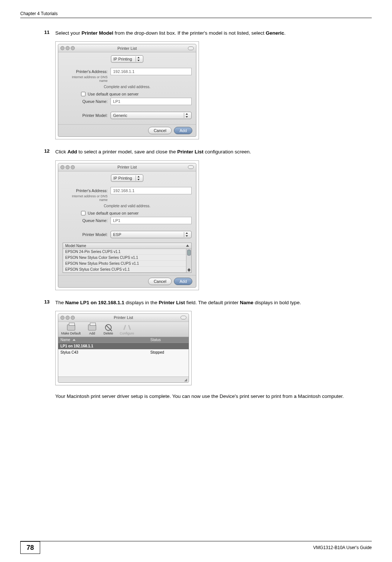 The height and width of the screenshot is (562, 392). I want to click on guide-name: VMG1312-B10A User's Guide, so click(343, 548).